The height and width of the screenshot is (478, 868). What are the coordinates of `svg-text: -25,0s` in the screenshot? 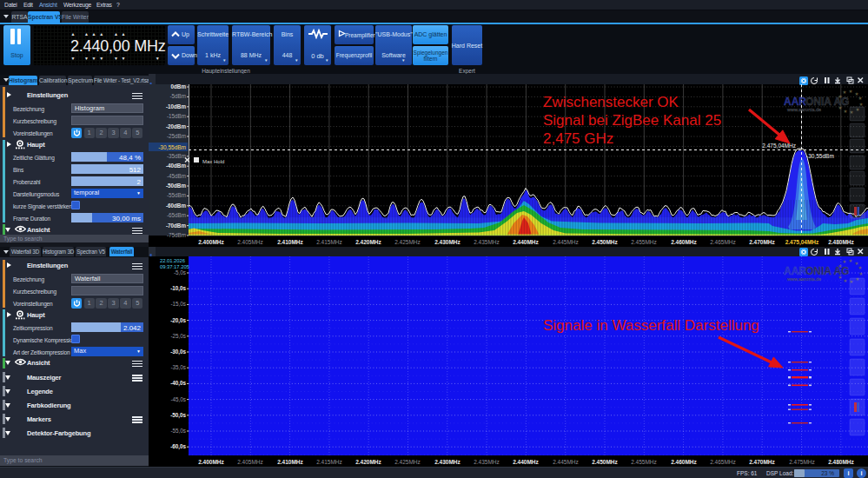 It's located at (178, 335).